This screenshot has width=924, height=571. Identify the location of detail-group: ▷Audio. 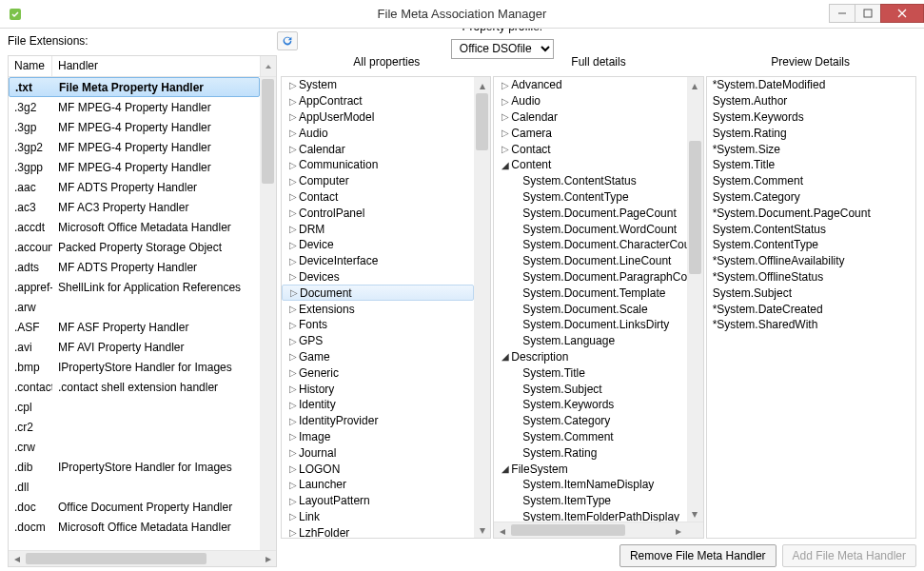
(590, 101).